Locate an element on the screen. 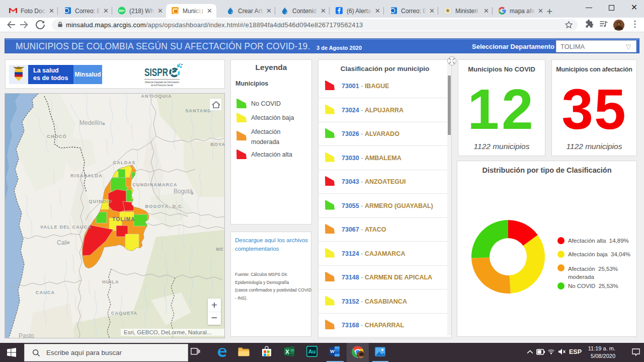 The width and height of the screenshot is (644, 362). svg-text: HUILA is located at coordinates (111, 282).